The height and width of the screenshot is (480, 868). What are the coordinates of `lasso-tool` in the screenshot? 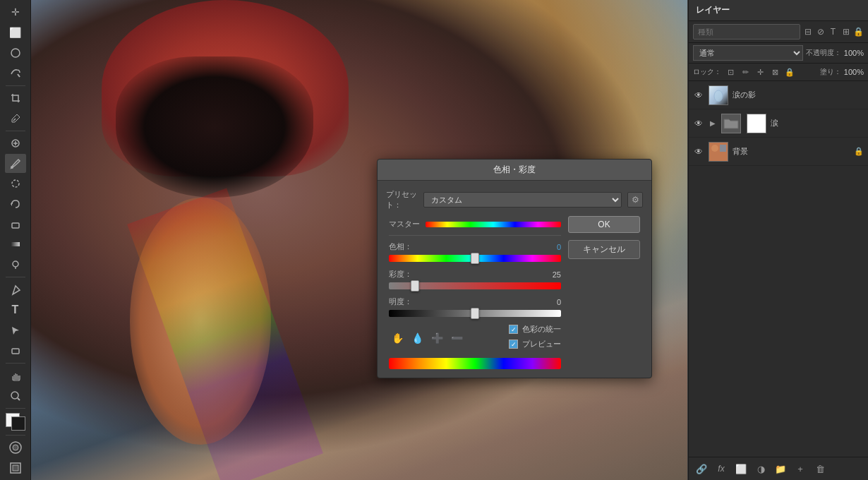 It's located at (16, 52).